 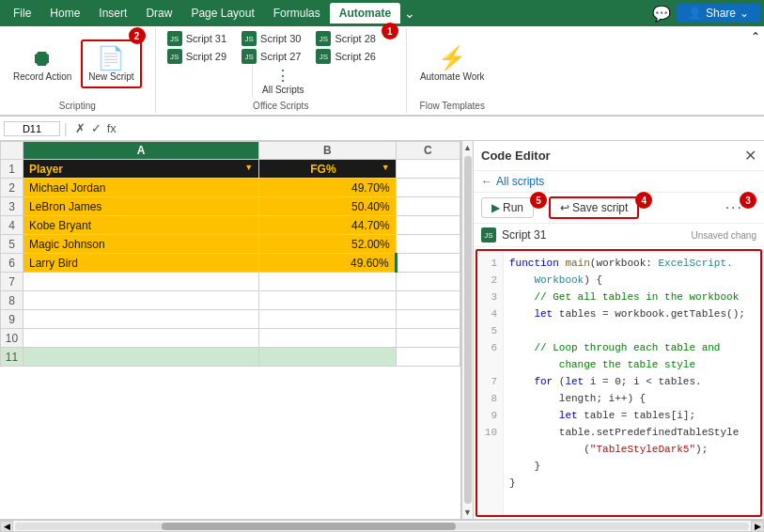 What do you see at coordinates (197, 56) in the screenshot?
I see `script-29-button: JS Script 29` at bounding box center [197, 56].